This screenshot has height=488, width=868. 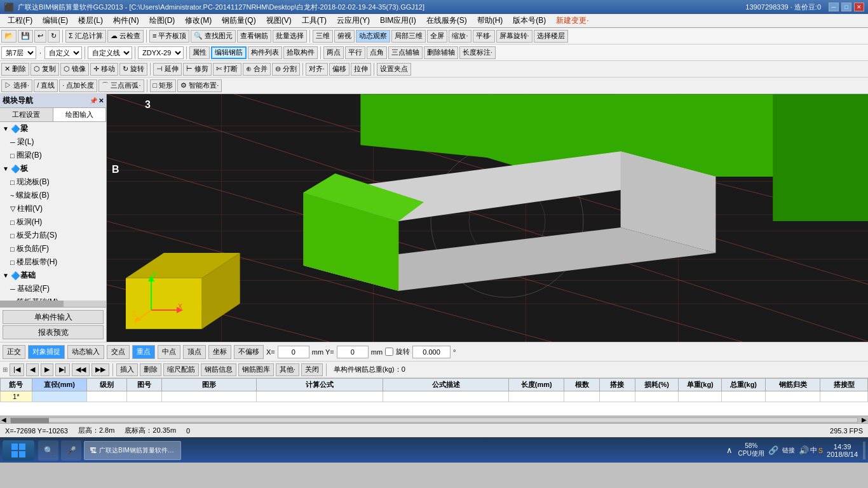 What do you see at coordinates (53, 128) in the screenshot?
I see `tree-item-liang: ▼ 🔷 梁` at bounding box center [53, 128].